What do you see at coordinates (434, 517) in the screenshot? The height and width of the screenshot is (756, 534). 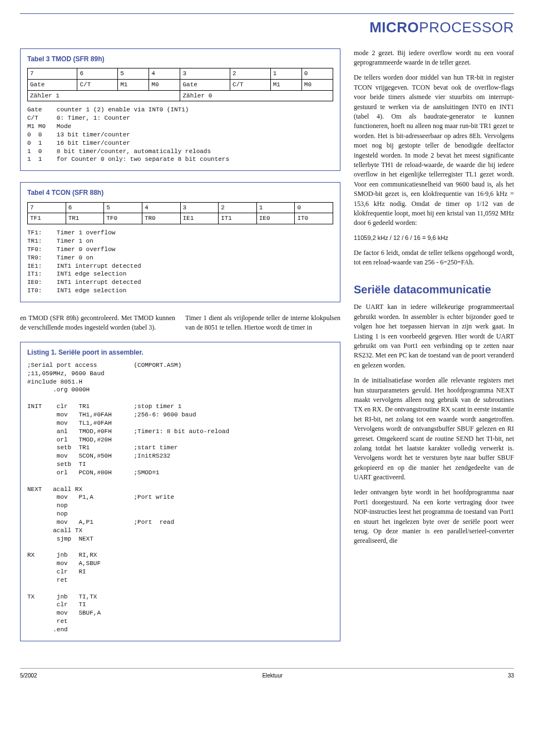 I see `right-p6: Ieder ontvangen byte wordt in het hoofdp…` at bounding box center [434, 517].